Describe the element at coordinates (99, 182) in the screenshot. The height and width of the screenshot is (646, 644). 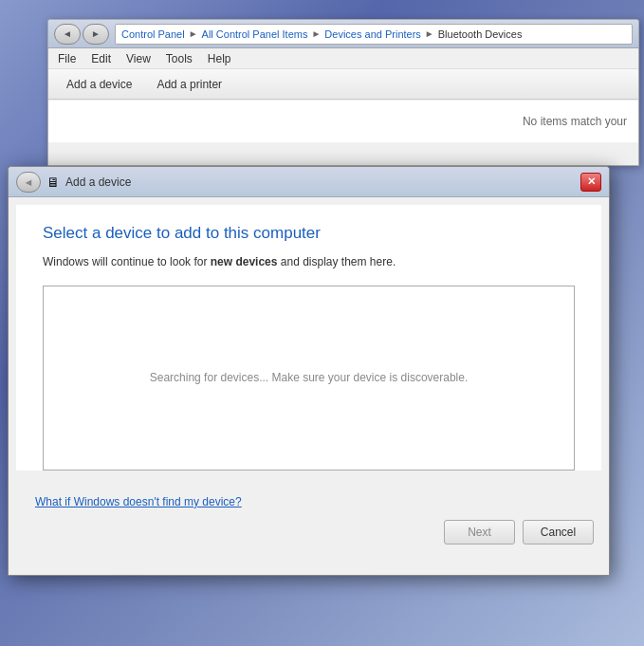
I see `dialog-title: Add a device` at that location.